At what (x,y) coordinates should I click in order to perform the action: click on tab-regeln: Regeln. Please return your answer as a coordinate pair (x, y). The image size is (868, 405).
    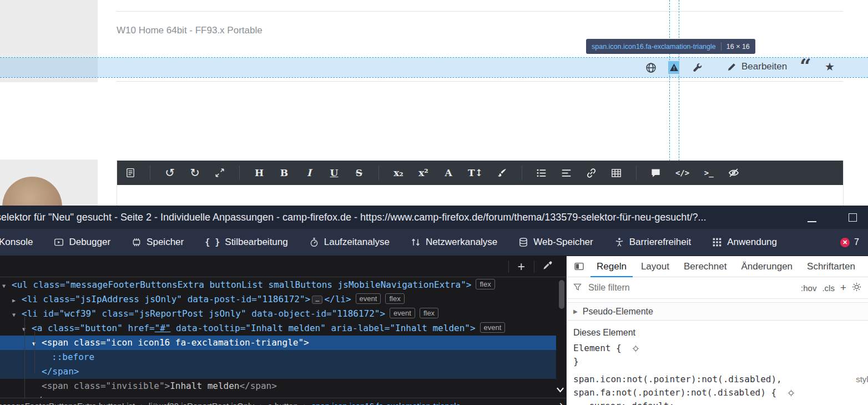
    Looking at the image, I should click on (612, 267).